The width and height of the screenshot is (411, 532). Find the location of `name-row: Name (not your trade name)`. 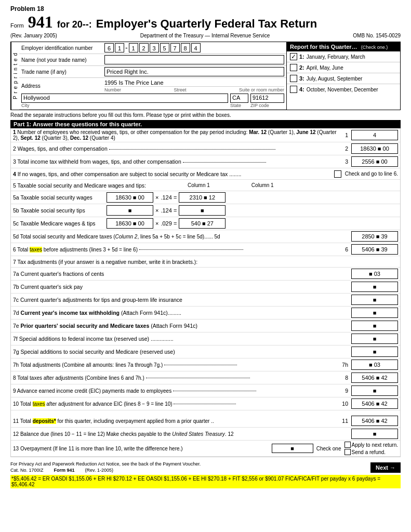

name-row: Name (not your trade name) is located at coordinates (153, 60).